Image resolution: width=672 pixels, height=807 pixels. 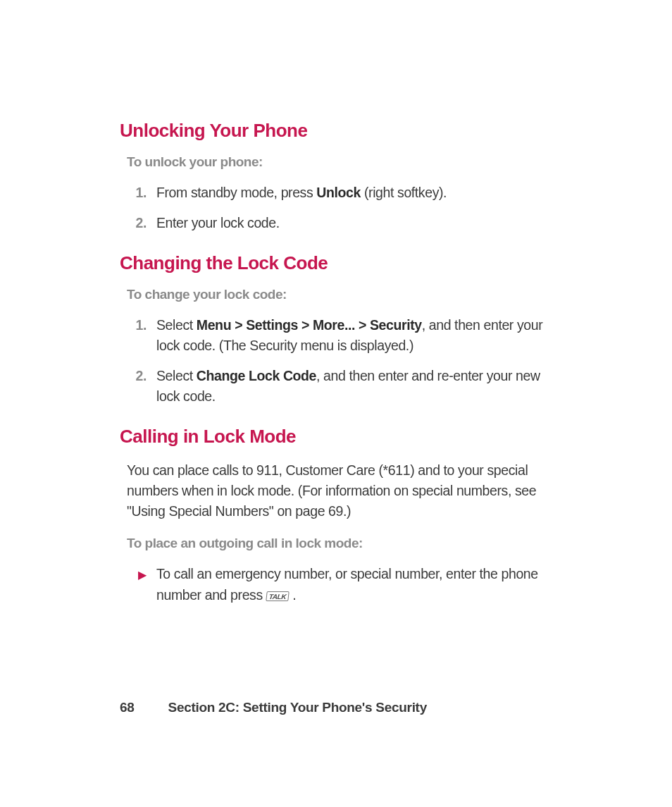 I want to click on heading-calling-in-lock-mode: Calling in Lock Mode, so click(x=336, y=437).